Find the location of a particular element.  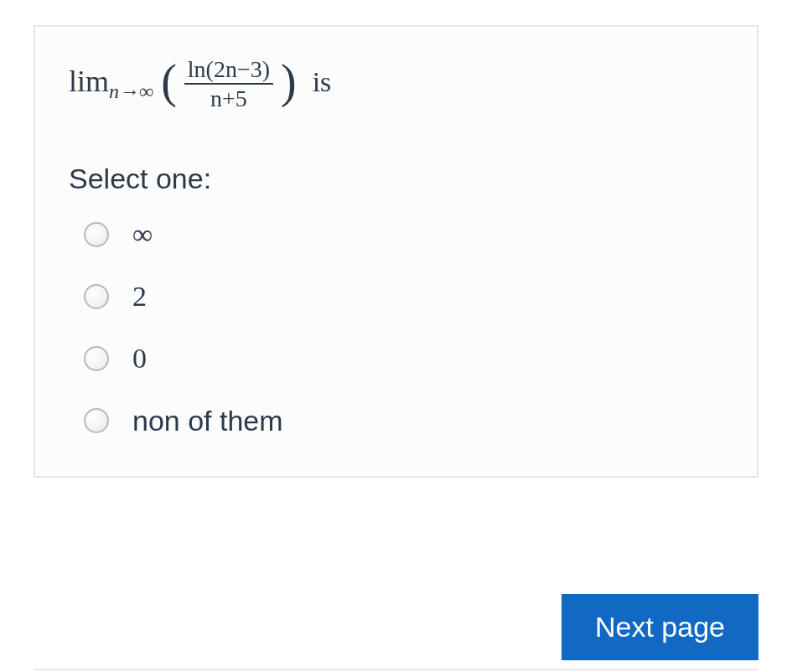

option-row: non of them is located at coordinates (404, 421).